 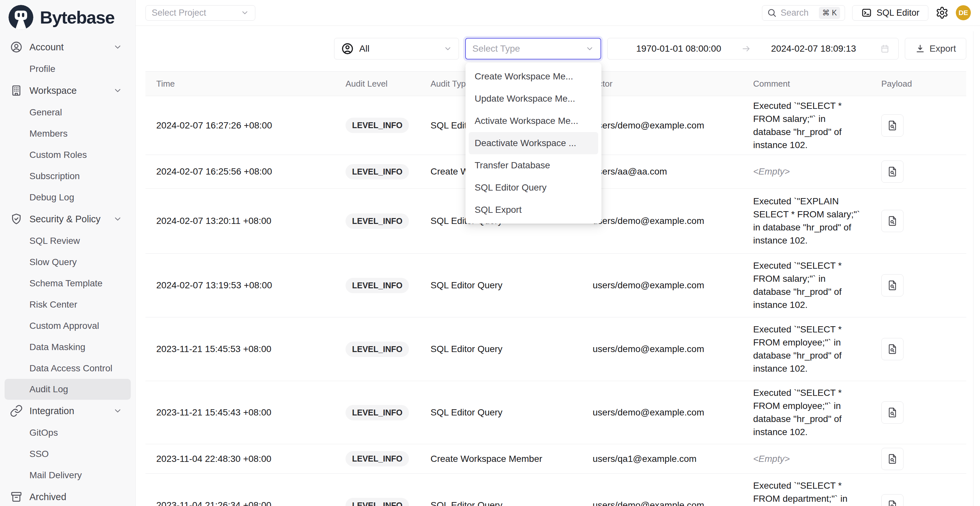 I want to click on terminal-icon, so click(x=867, y=13).